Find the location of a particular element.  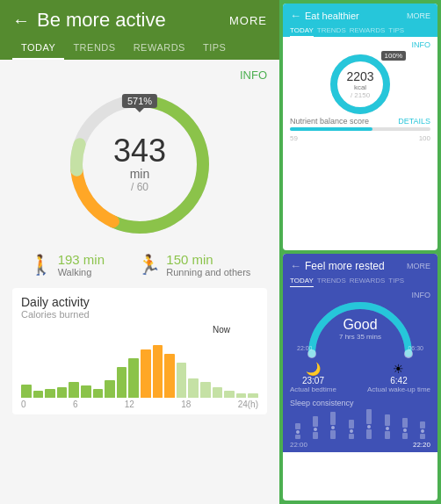

sleep-tab-trends: TRENDS is located at coordinates (332, 281).